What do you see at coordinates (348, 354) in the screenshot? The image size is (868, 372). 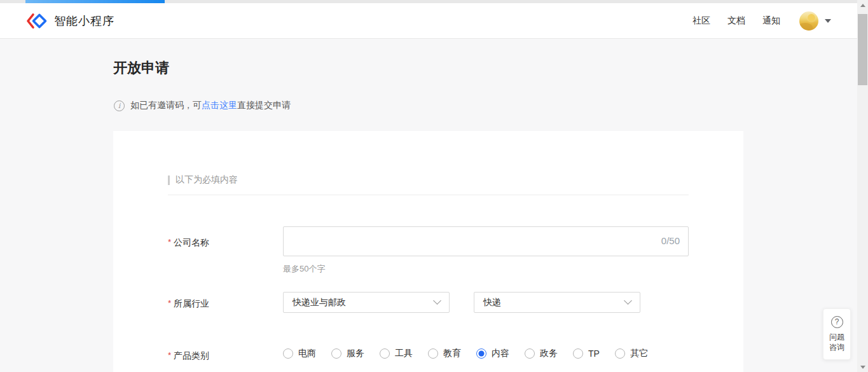 I see `radio-option-1: 服务` at bounding box center [348, 354].